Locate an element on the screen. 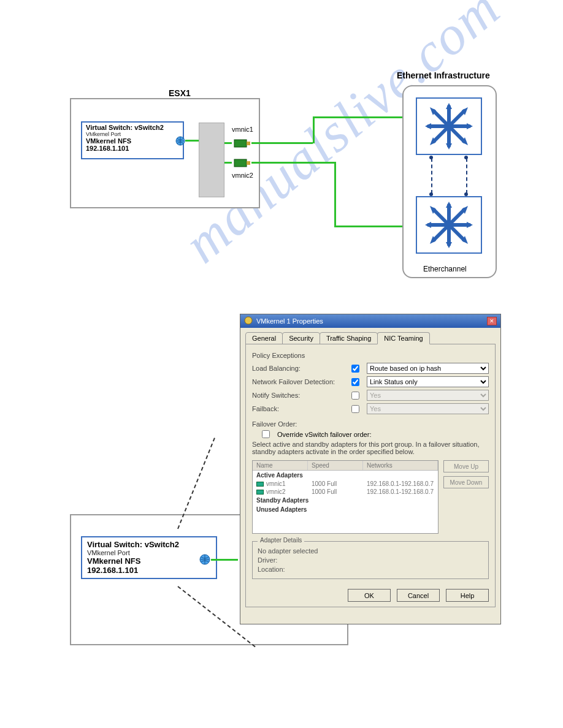  active-adapters-section: Active Adapters is located at coordinates (345, 476).